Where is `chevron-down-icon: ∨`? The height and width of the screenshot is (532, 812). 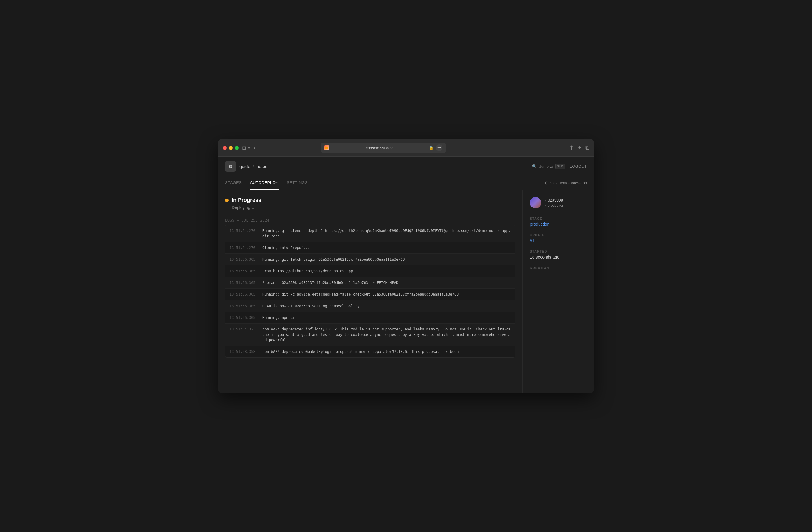
chevron-down-icon: ∨ is located at coordinates (249, 148).